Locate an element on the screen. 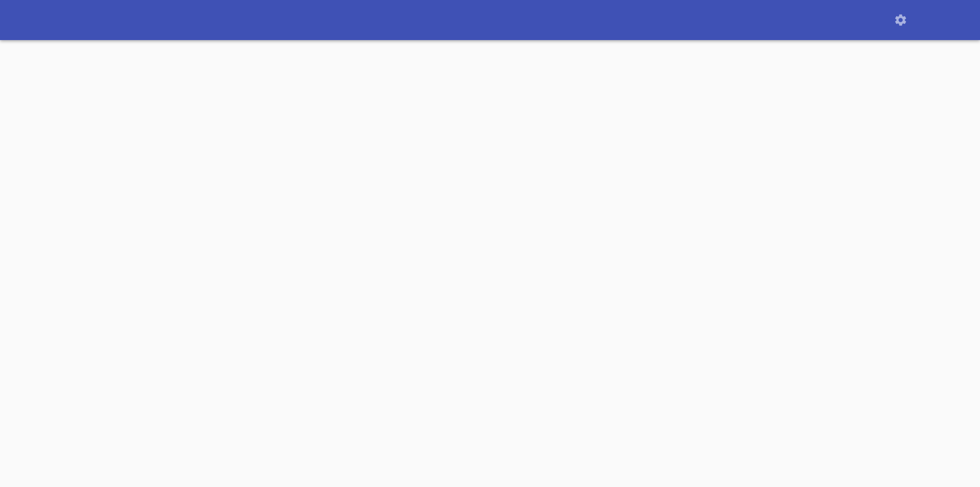 The width and height of the screenshot is (980, 487). nav-standings is located at coordinates (98, 20).